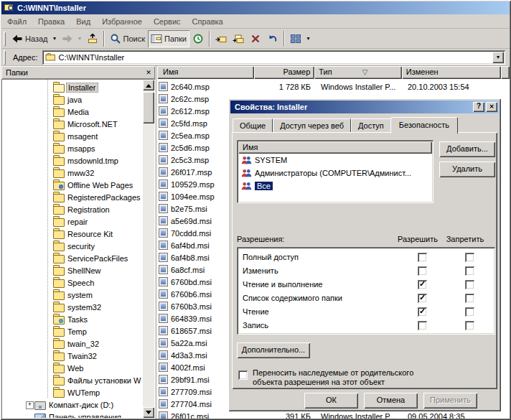  What do you see at coordinates (479, 107) in the screenshot?
I see `dialog-help-button: ?` at bounding box center [479, 107].